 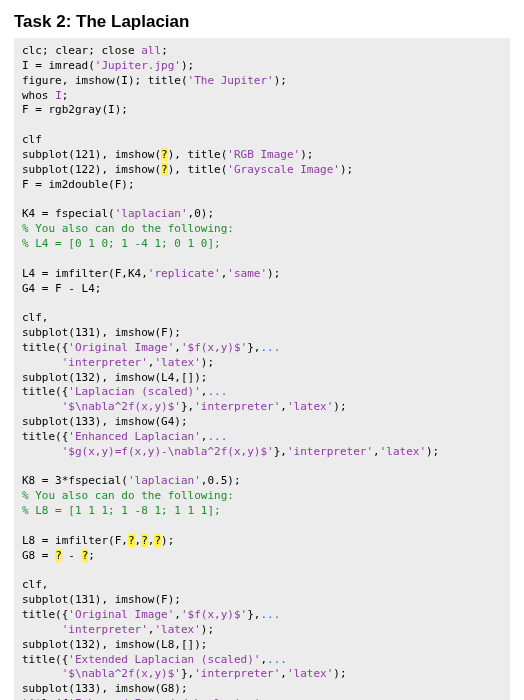 I want to click on task-title: Task 2: The Laplacian, so click(x=262, y=22).